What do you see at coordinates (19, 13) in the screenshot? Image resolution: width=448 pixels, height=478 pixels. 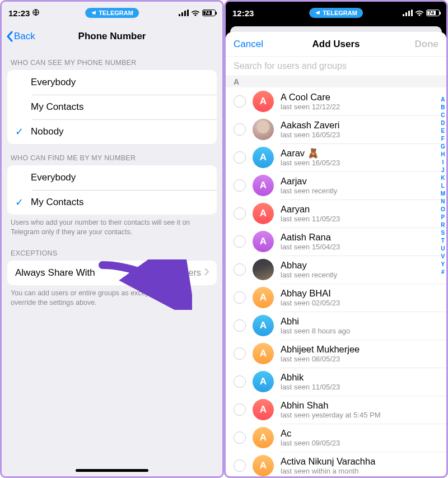 I see `status-time: 12:23` at bounding box center [19, 13].